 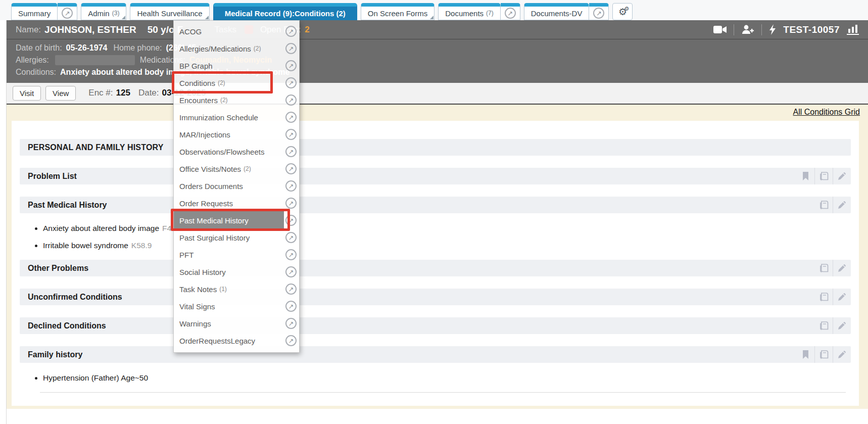 I want to click on tab-label: Summary, so click(x=34, y=13).